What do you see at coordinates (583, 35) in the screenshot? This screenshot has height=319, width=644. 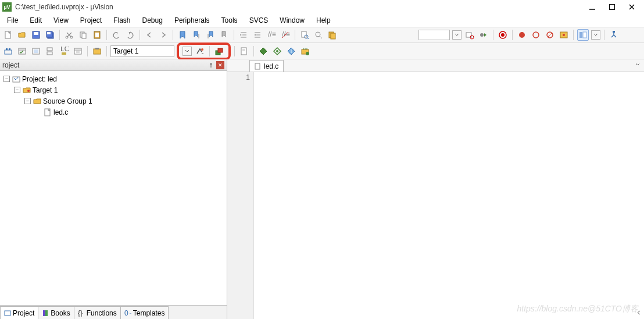 I see `window-layout-button` at bounding box center [583, 35].